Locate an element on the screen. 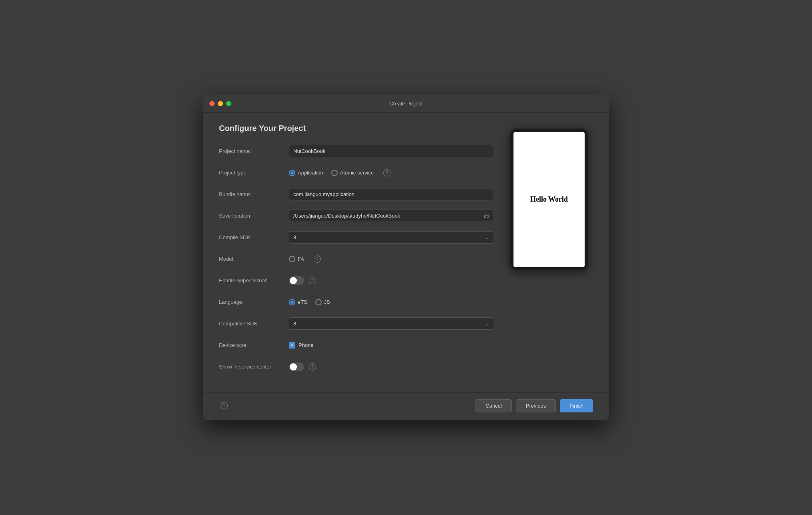 The image size is (812, 515). atomic-service-radio-label: Atomic service is located at coordinates (357, 172).